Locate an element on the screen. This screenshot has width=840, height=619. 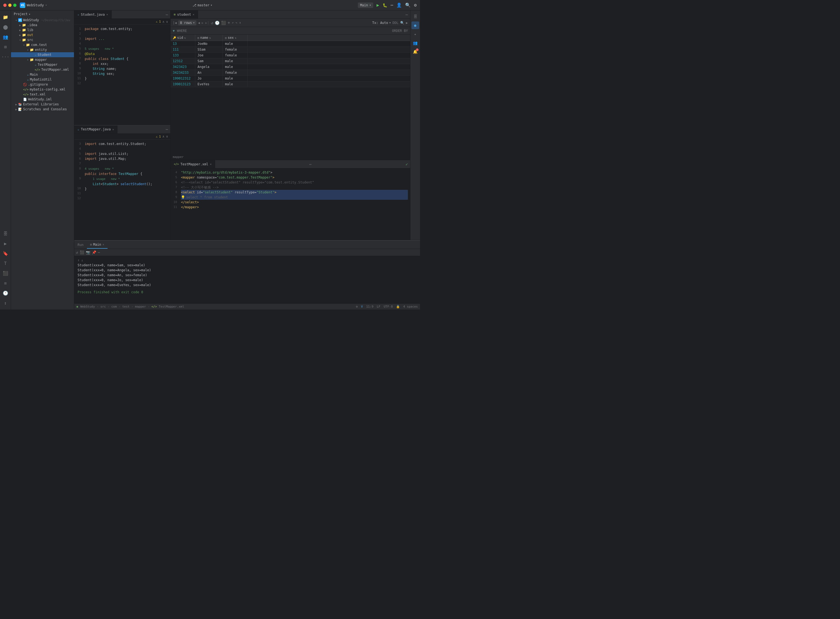
settings-icon: ⚙ is located at coordinates (415, 5).